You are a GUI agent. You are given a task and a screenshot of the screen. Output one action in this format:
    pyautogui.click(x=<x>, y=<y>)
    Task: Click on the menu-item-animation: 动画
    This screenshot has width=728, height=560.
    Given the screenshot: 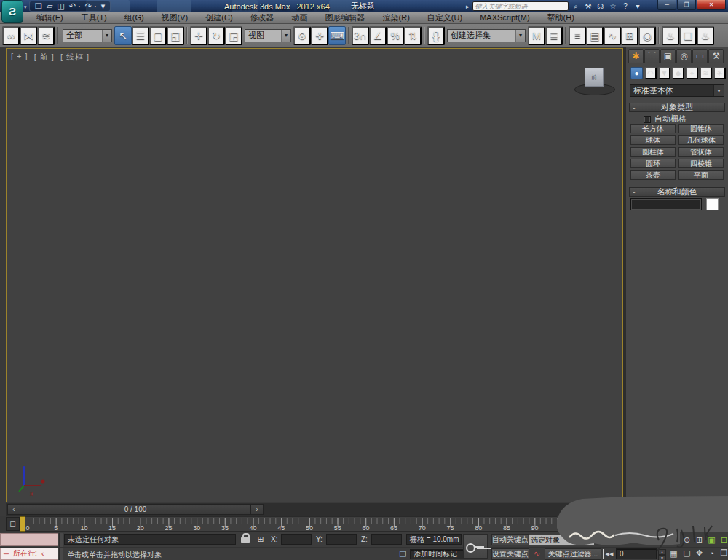 What is the action you would take?
    pyautogui.click(x=300, y=17)
    